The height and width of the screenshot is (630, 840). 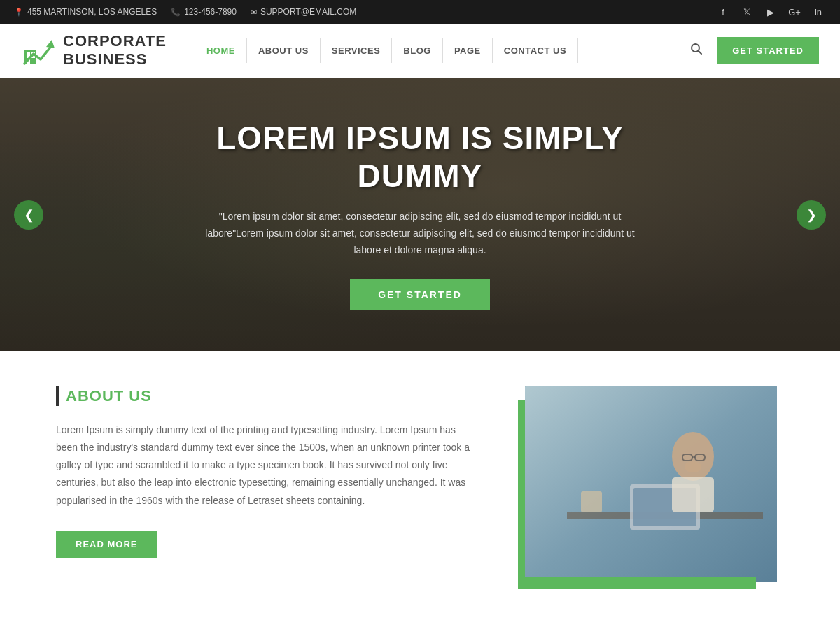 What do you see at coordinates (753, 50) in the screenshot?
I see `nav-right: GET STARTED` at bounding box center [753, 50].